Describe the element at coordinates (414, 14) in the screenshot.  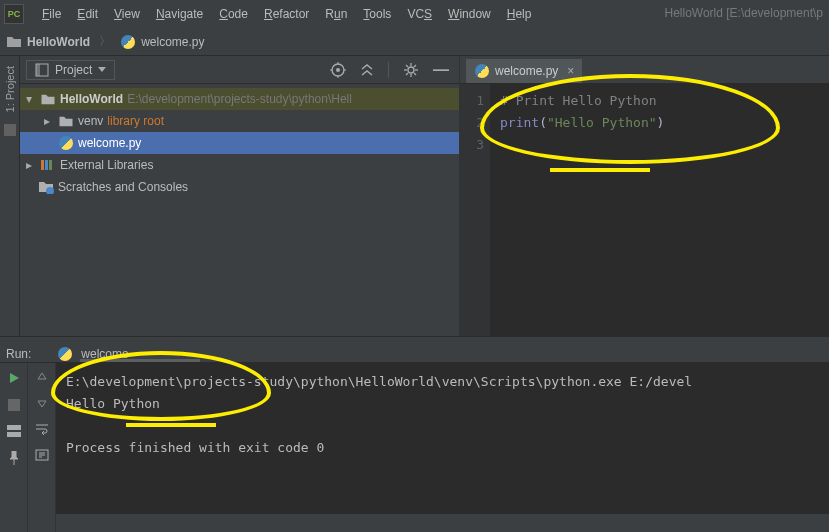
I see `menu-bar: PC File Edit View Navigate Code Refactor…` at that location.